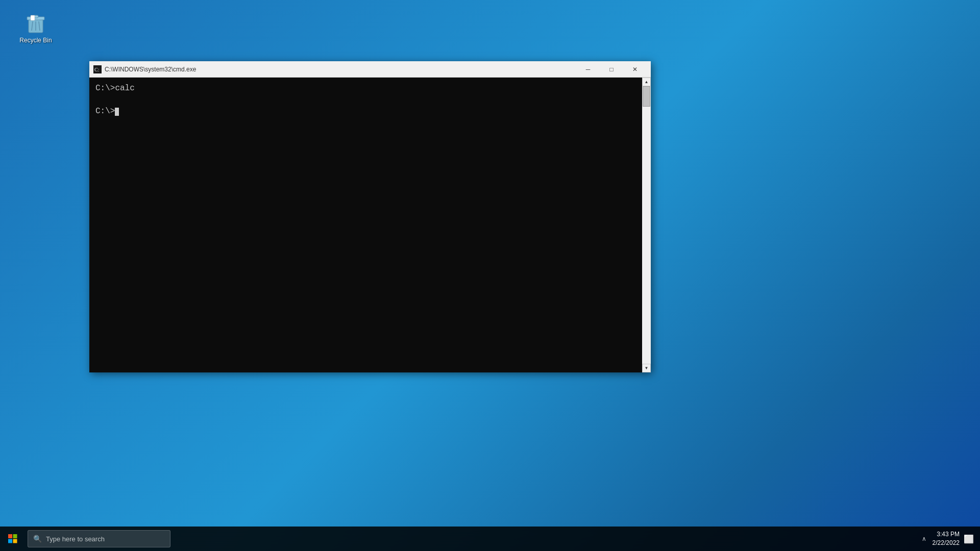  What do you see at coordinates (97, 69) in the screenshot?
I see `cmd-icon: C:` at bounding box center [97, 69].